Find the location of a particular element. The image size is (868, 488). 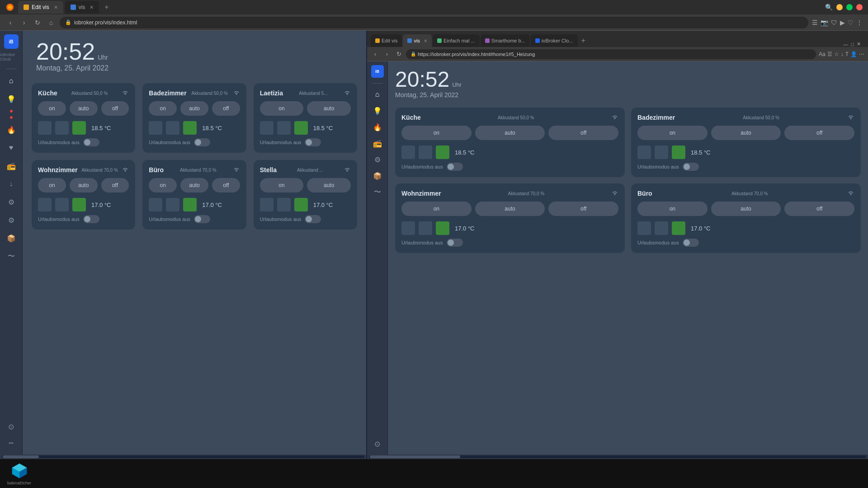

reload-btn: ↻ is located at coordinates (38, 23).